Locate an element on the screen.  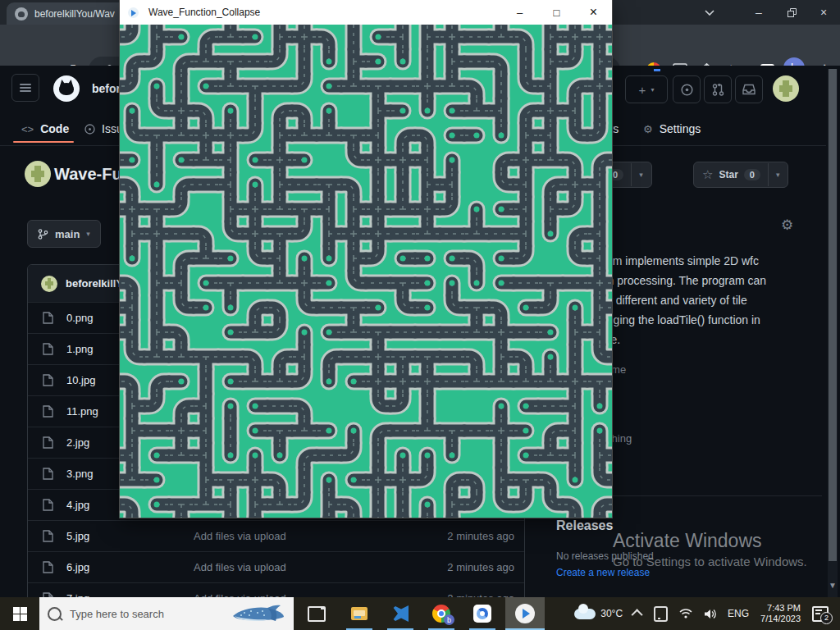
chrome-profile-badge: b is located at coordinates (450, 620).